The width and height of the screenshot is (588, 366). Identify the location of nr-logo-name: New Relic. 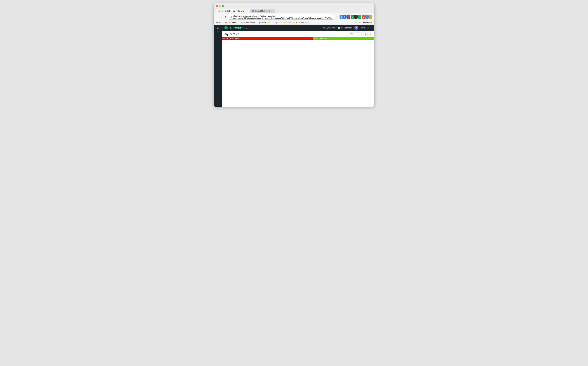
(233, 28).